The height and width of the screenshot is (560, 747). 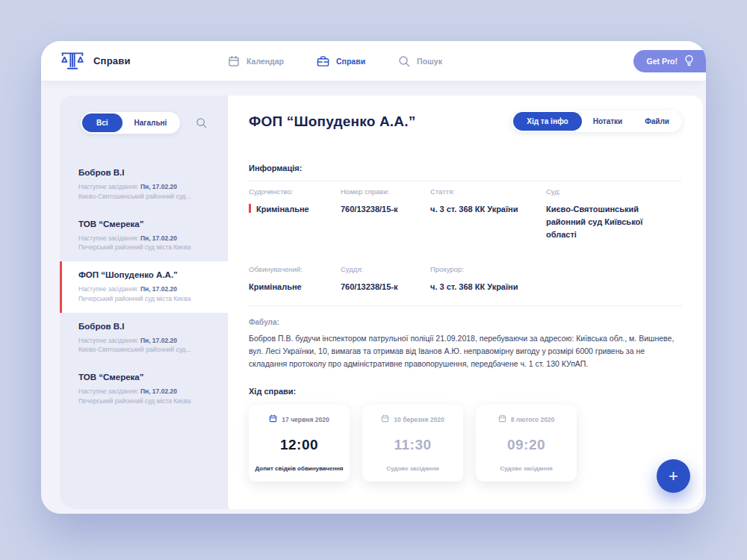 I want to click on nav-item-search: Пошук, so click(x=420, y=61).